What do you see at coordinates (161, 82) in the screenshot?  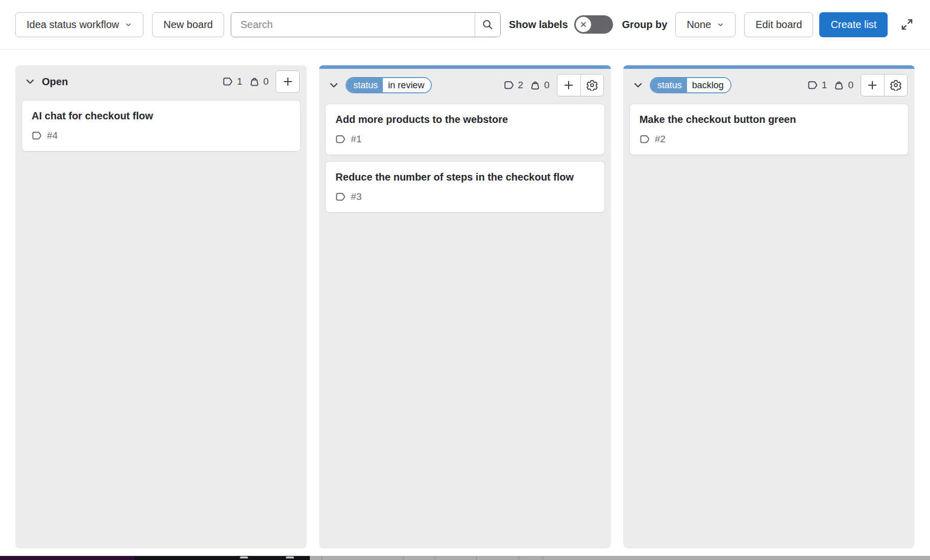 I see `column-header: Open 1 0` at bounding box center [161, 82].